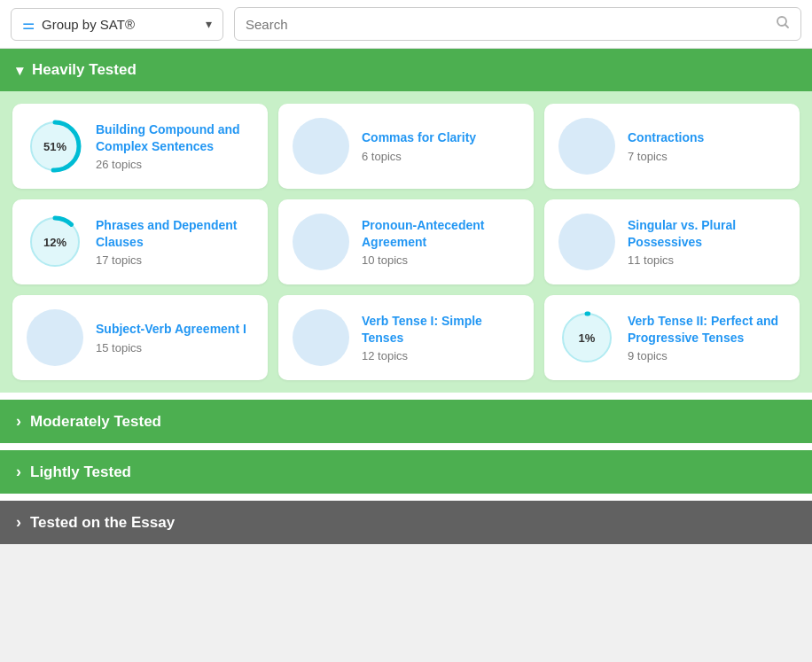 This screenshot has height=662, width=812. I want to click on section-header-heavily-tested: ▾ Heavily Tested, so click(406, 70).